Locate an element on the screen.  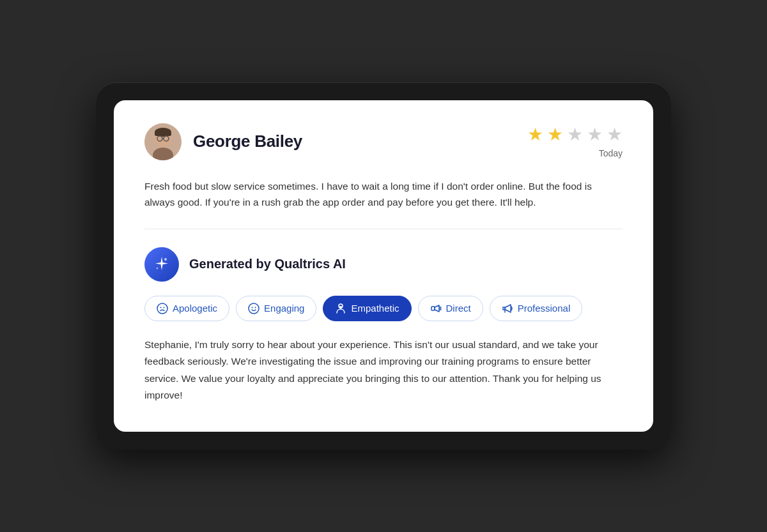
tone-direct: Direct is located at coordinates (451, 308).